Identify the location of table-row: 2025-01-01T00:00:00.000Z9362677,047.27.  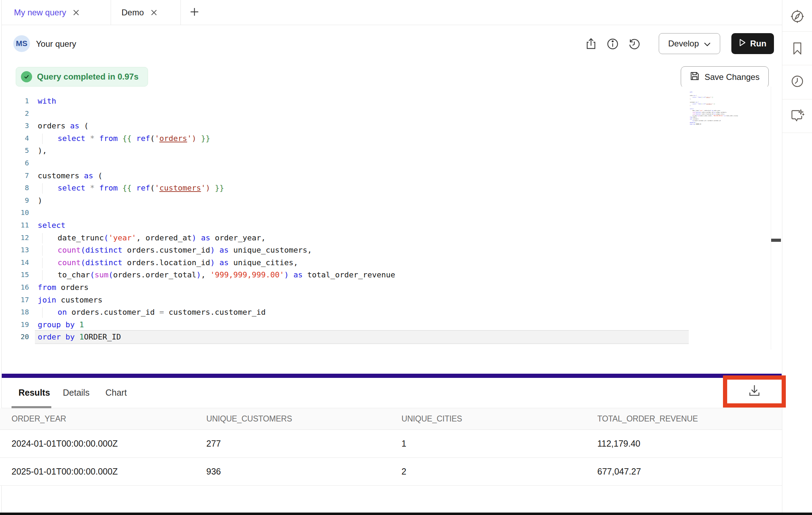
(391, 472).